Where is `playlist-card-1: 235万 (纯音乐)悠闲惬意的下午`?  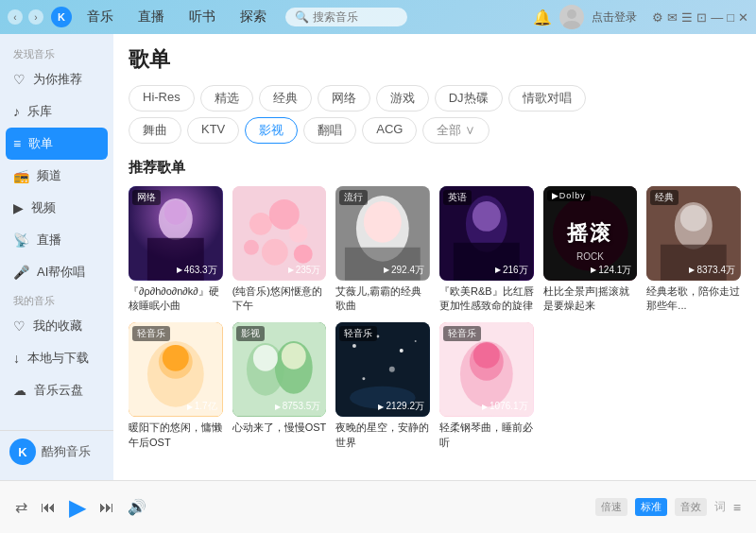 playlist-card-1: 235万 (纯音乐)悠闲惬意的下午 is located at coordinates (280, 249).